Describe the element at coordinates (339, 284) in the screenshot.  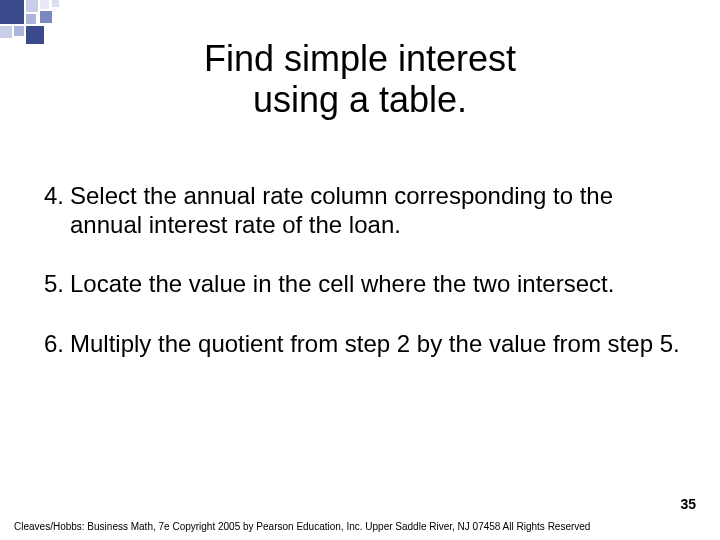
I see `item-text: Locate the value in the cell where the t…` at that location.